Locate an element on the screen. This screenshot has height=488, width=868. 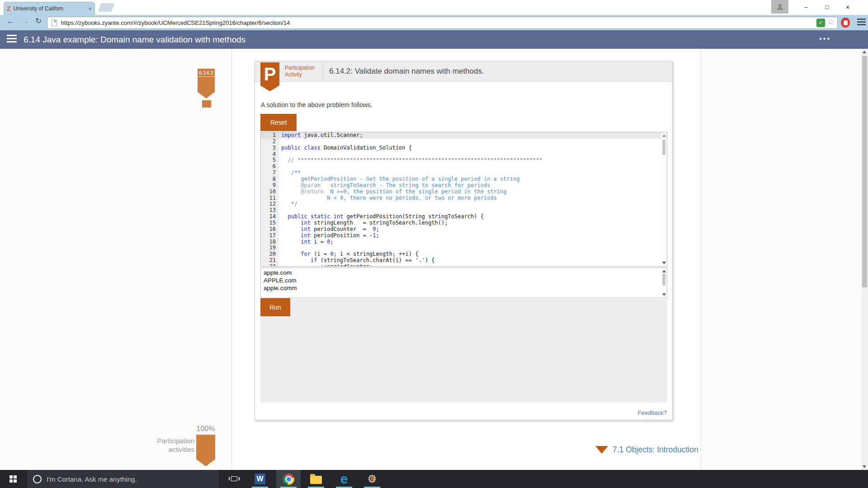
code-line: 12 */ is located at coordinates (464, 204).